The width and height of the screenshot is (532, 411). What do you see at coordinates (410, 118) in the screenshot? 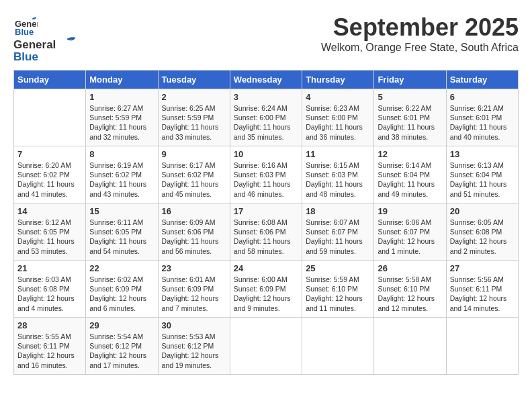
I see `day-cell: 5Sunrise: 6:22 AM Sunset: 6:01 PM Daylig…` at bounding box center [410, 118].